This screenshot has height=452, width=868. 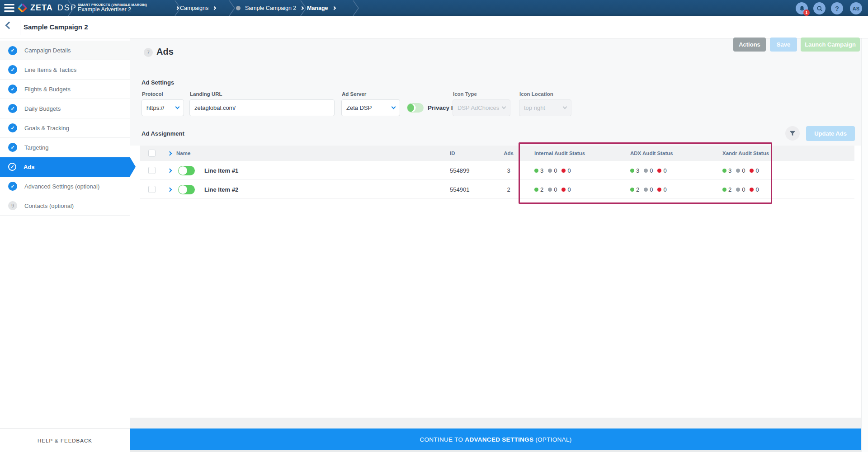 What do you see at coordinates (214, 8) in the screenshot?
I see `chevron-right-icon` at bounding box center [214, 8].